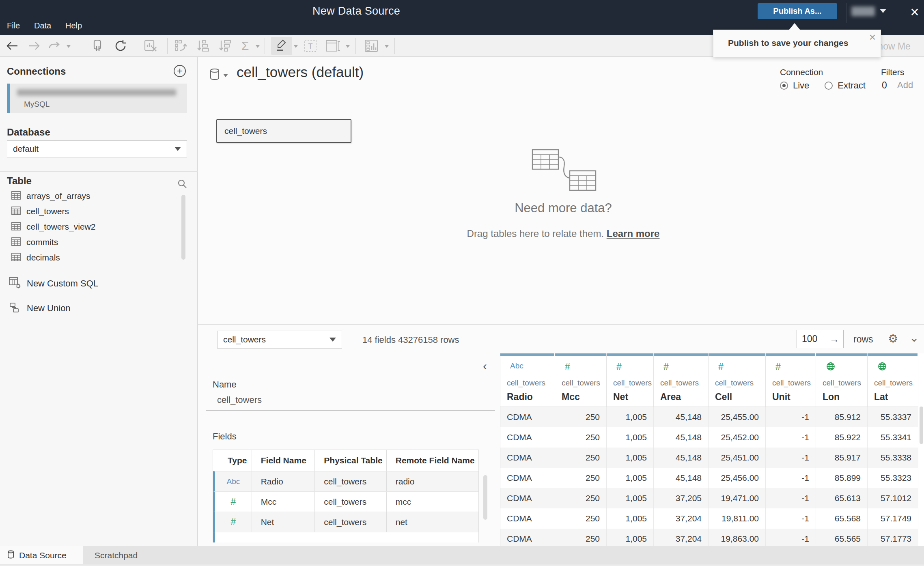 The height and width of the screenshot is (566, 924). What do you see at coordinates (89, 284) in the screenshot?
I see `sidebar-action-new-custom-sql: New Custom SQL` at bounding box center [89, 284].